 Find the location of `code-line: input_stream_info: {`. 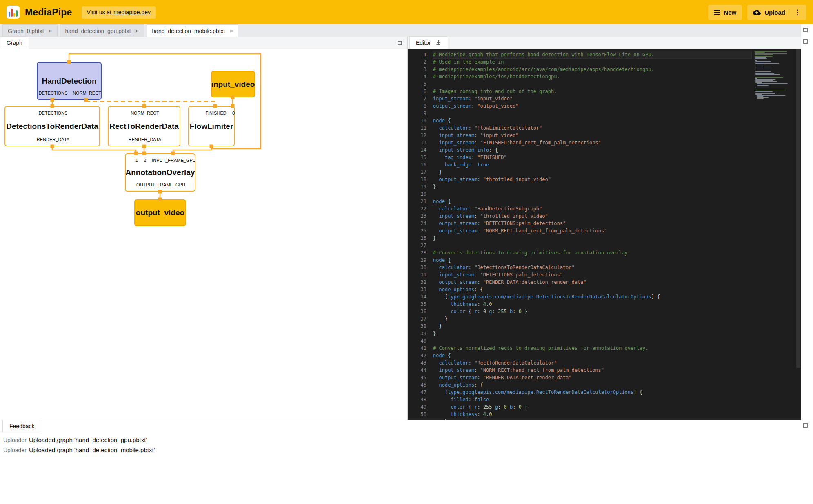

code-line: input_stream_info: { is located at coordinates (592, 150).